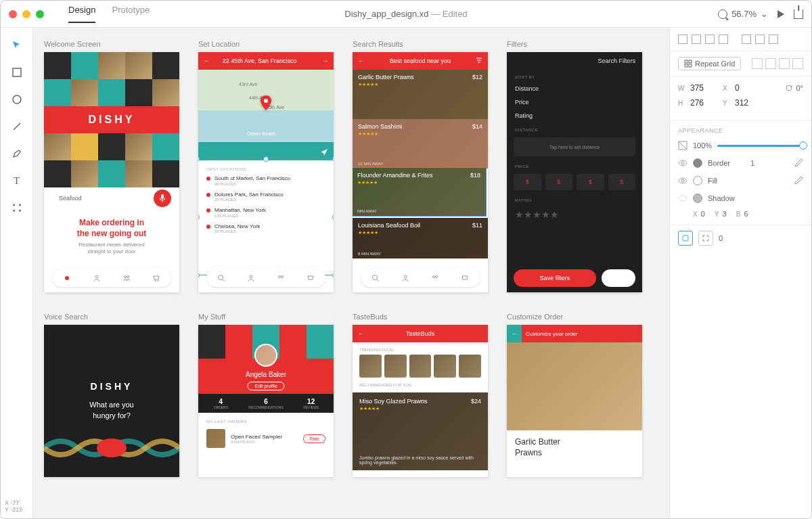 The image size is (812, 519). I want to click on tab-prototype: Prototype, so click(131, 14).